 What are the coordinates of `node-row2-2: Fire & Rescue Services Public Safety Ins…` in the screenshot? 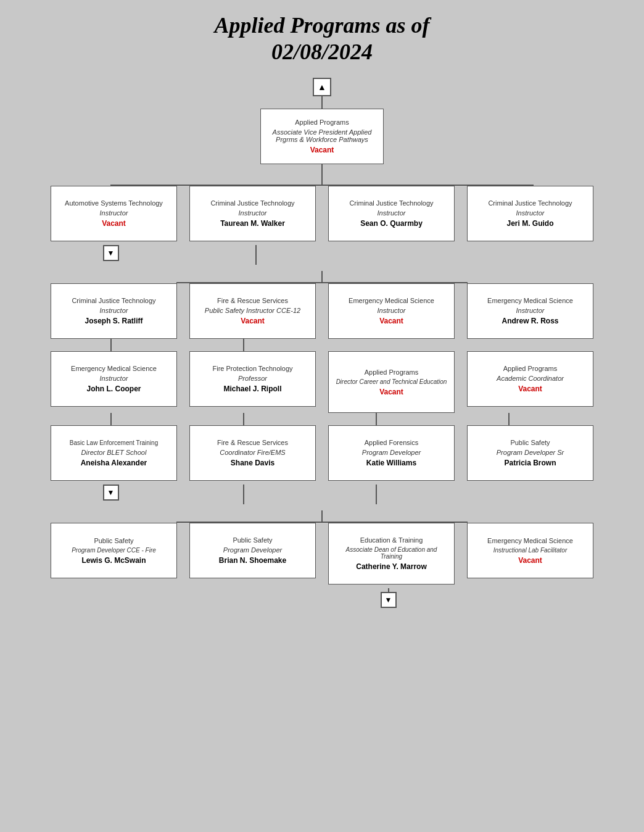 It's located at (253, 311).